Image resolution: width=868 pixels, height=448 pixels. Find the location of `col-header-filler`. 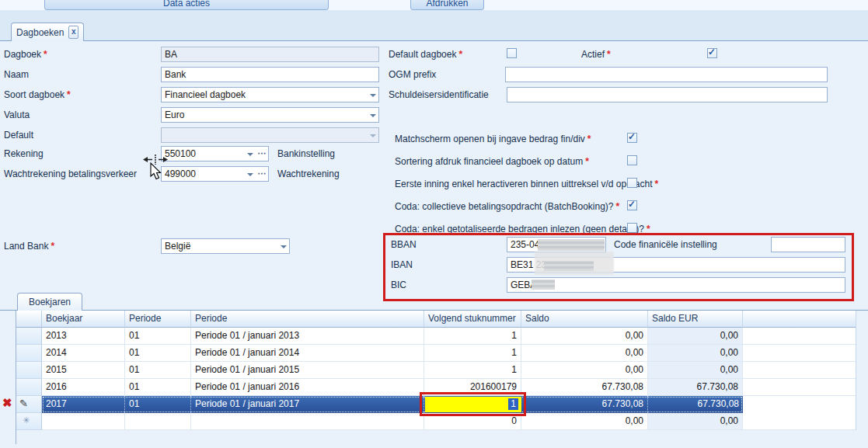

col-header-filler is located at coordinates (799, 319).